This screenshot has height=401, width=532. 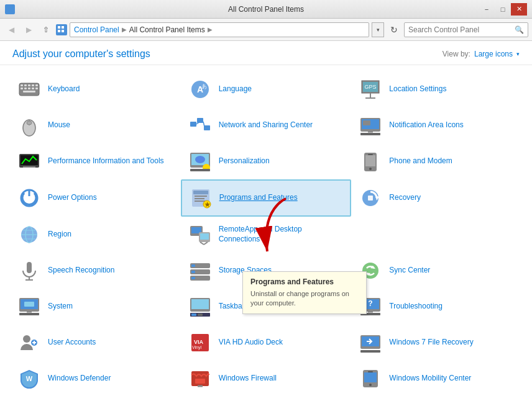 I want to click on personalization-icon, so click(x=200, y=161).